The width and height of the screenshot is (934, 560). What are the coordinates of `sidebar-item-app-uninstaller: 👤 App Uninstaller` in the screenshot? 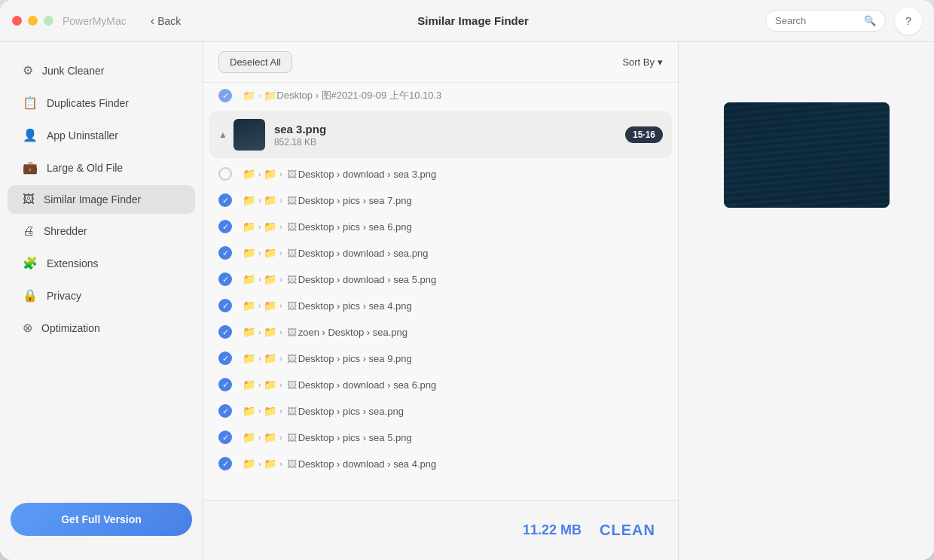 It's located at (101, 135).